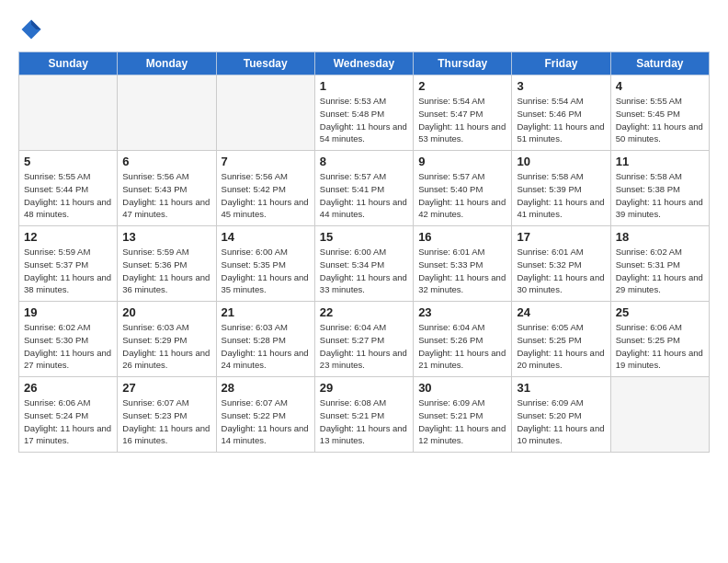 The image size is (728, 563). I want to click on day-number: 5, so click(68, 162).